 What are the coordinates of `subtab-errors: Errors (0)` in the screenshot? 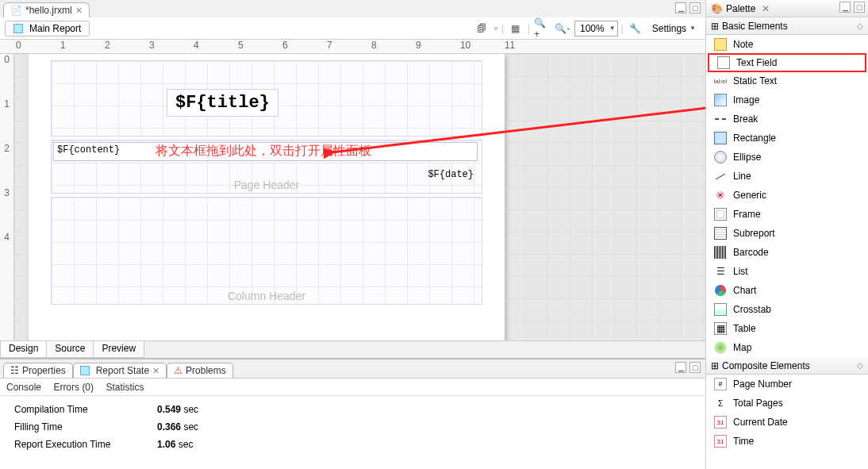 It's located at (73, 387).